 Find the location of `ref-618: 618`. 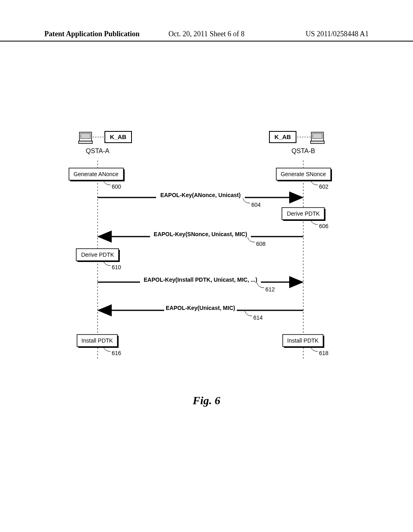

ref-618: 618 is located at coordinates (324, 353).